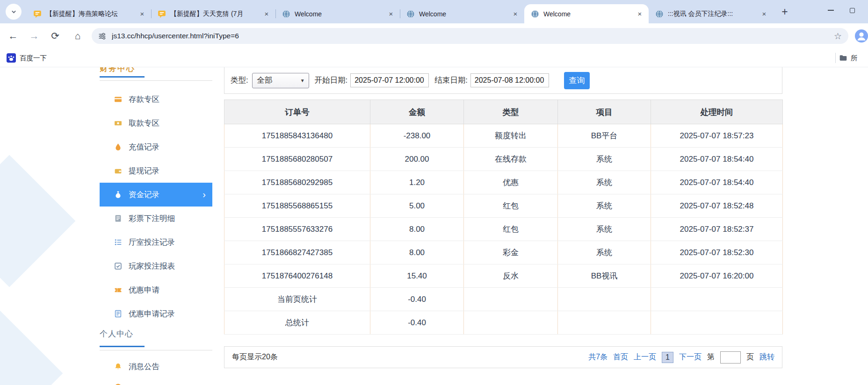  I want to click on table-row: 17518855576332768.00红包系统2025-07-07 18:52…, so click(504, 229).